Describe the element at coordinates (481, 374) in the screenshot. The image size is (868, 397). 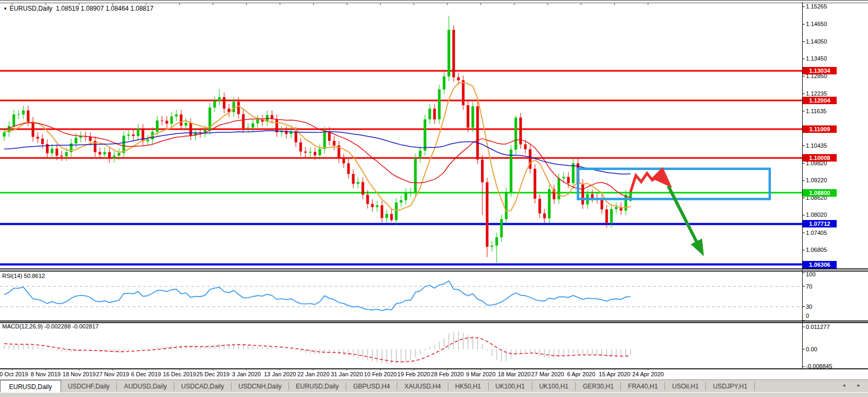
I see `date-axis-label: 9 Mar 2020` at that location.